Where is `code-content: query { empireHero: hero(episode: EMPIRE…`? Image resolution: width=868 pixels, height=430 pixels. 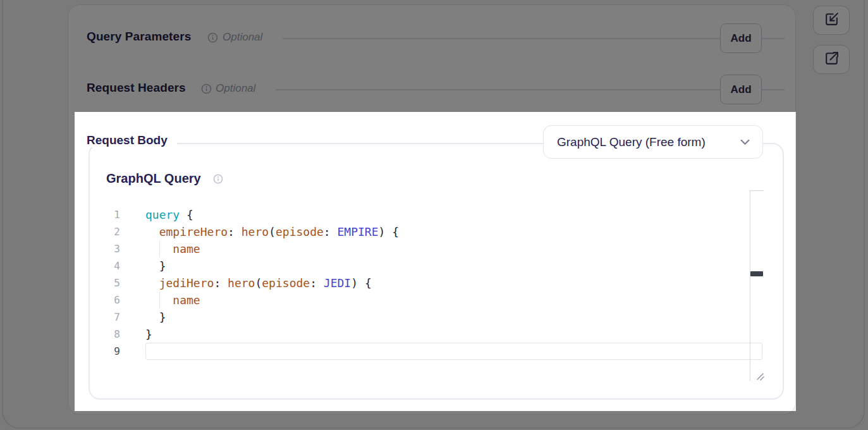 code-content: query { empireHero: hero(episode: EMPIRE… is located at coordinates (272, 283).